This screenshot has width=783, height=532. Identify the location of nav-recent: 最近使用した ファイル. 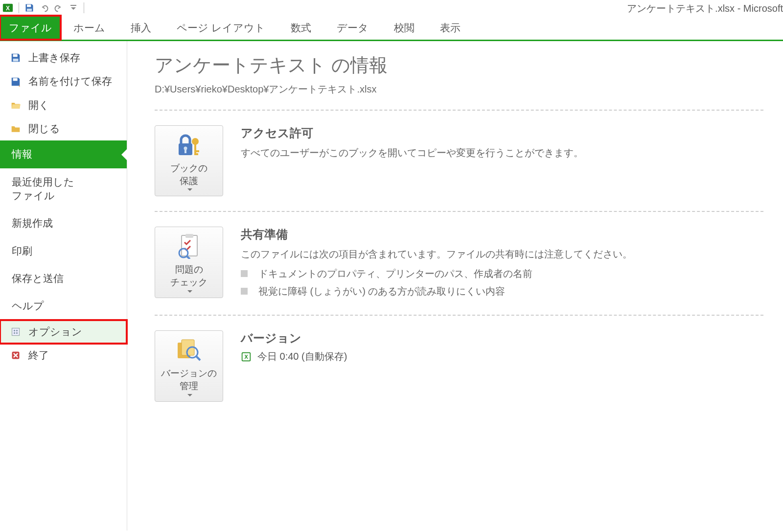
(64, 189).